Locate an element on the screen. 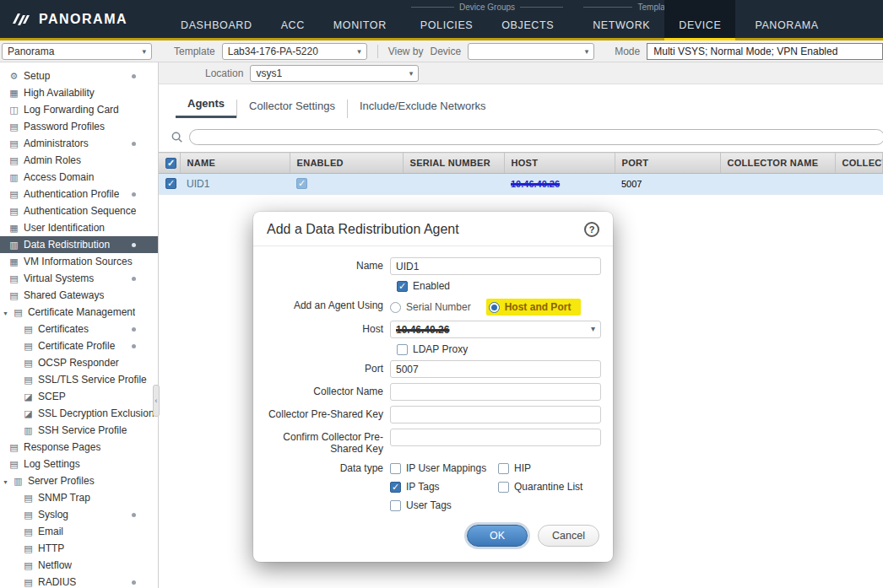 Image resolution: width=883 pixels, height=588 pixels. sidebar-item-ocsp-responder: OCSP Responder is located at coordinates (79, 363).